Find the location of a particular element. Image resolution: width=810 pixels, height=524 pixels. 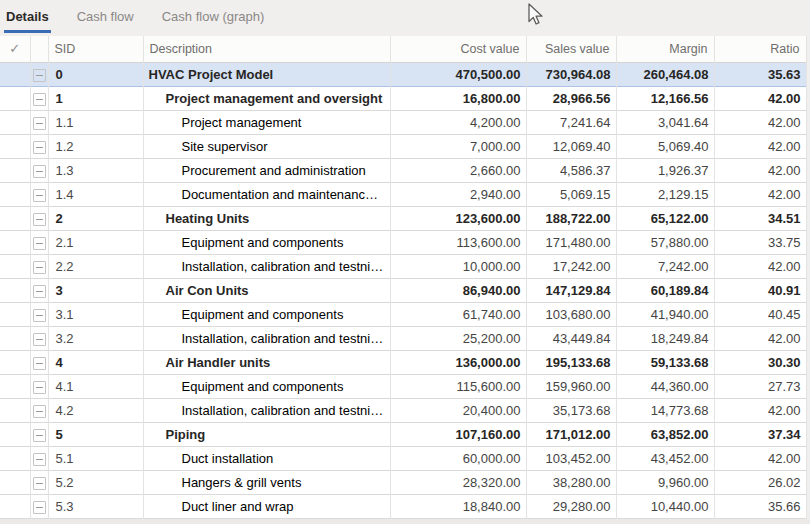

cell-ratio: 26.02 is located at coordinates (760, 483).